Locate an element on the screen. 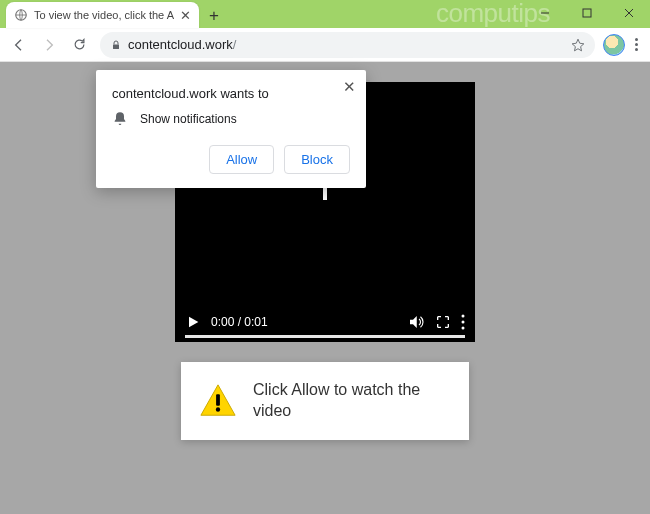  browser-window: computips To view the video, click the A… is located at coordinates (325, 31).